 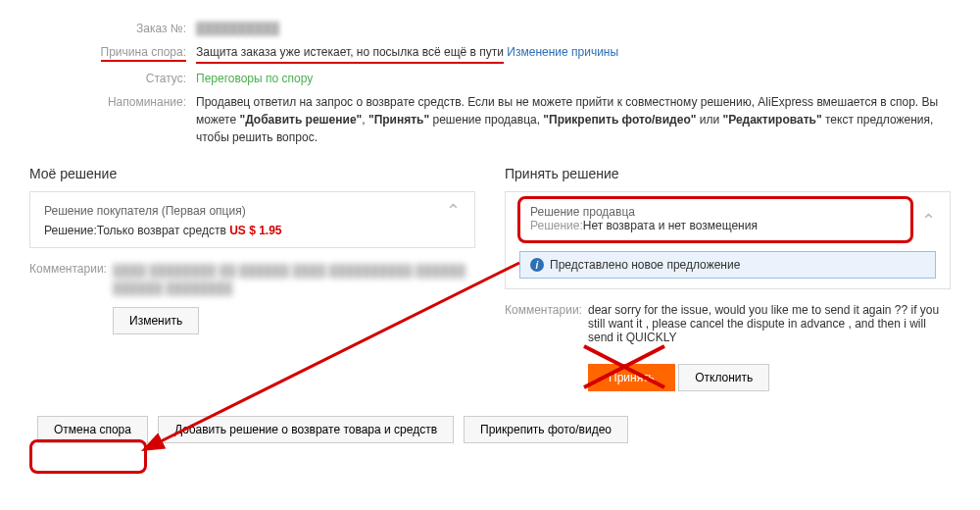 I want to click on accept-button: Принять, so click(x=631, y=378).